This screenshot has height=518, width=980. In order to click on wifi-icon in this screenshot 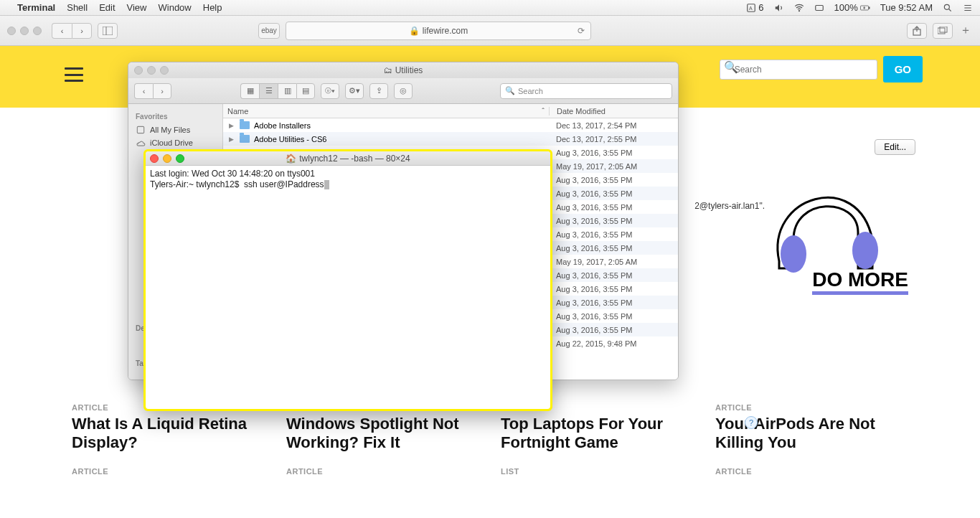, I will do `click(799, 8)`.